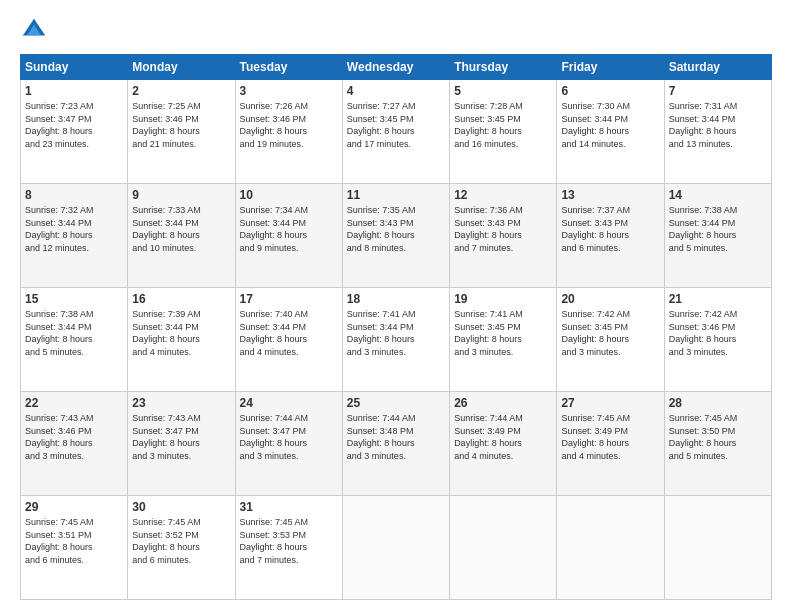 This screenshot has height=612, width=792. What do you see at coordinates (74, 229) in the screenshot?
I see `day-info: Sunrise: 7:32 AM Sunset: 3:44 PM Dayligh…` at bounding box center [74, 229].